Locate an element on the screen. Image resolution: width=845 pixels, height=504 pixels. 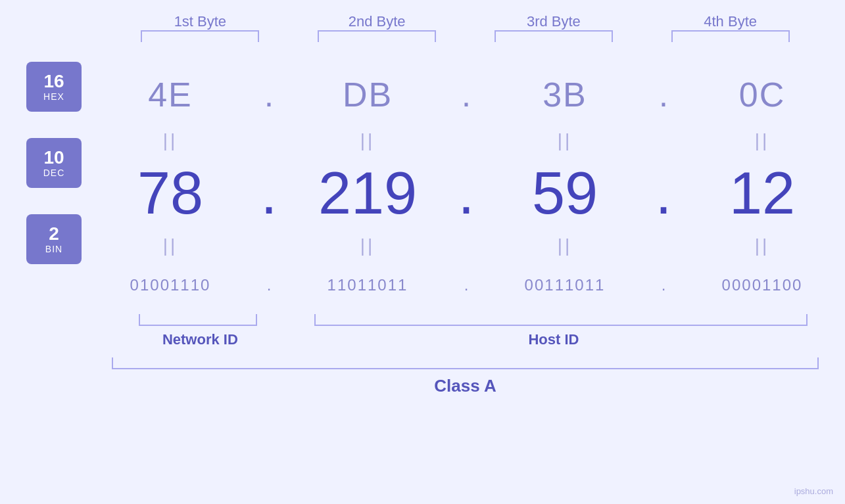
hex-number: 16 is located at coordinates (54, 81).